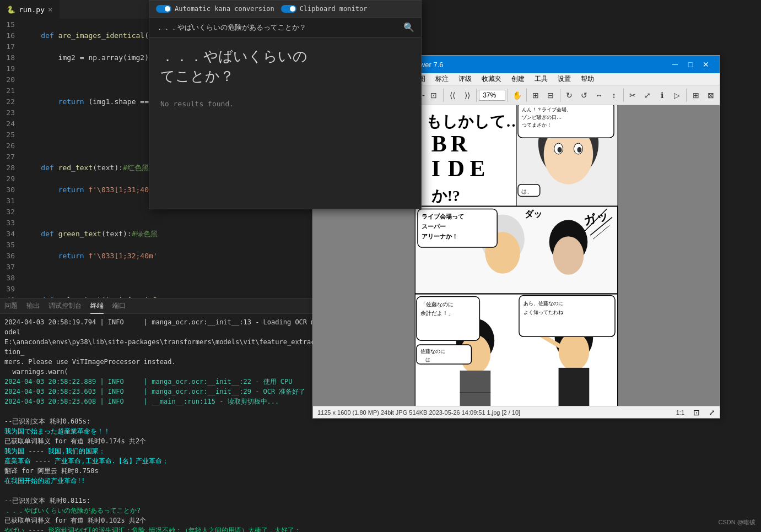  What do you see at coordinates (119, 306) in the screenshot?
I see `panel-tab-ports: 端口` at bounding box center [119, 306].